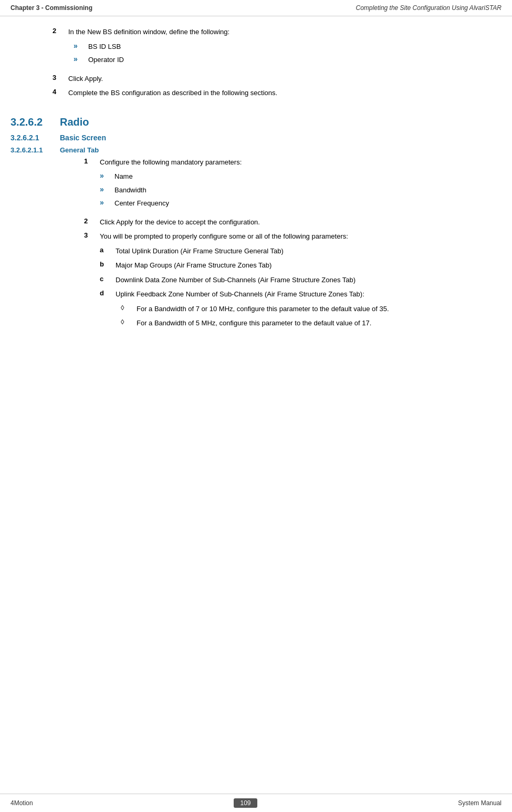 This screenshot has height=812, width=512. What do you see at coordinates (256, 162) in the screenshot?
I see `list-item: 1 Configure the following mandatory para…` at bounding box center [256, 162].